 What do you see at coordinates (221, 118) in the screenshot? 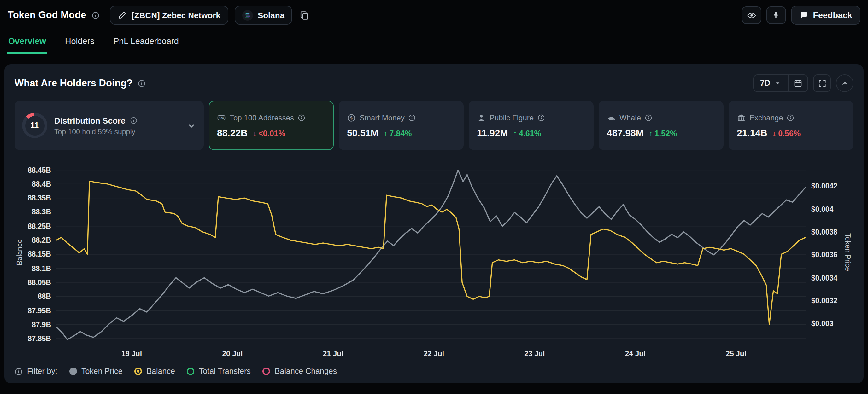
I see `top-100-addresses-icon` at bounding box center [221, 118].